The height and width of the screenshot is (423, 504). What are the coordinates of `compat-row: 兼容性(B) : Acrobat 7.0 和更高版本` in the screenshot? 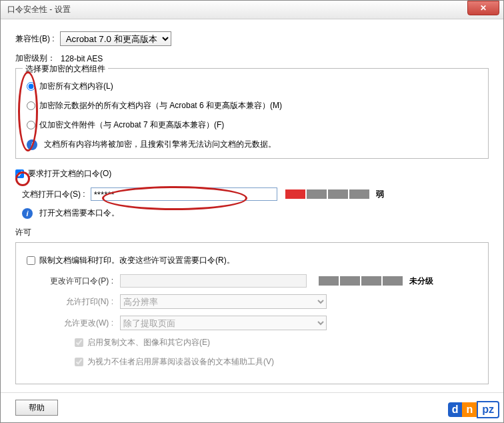 It's located at (252, 39).